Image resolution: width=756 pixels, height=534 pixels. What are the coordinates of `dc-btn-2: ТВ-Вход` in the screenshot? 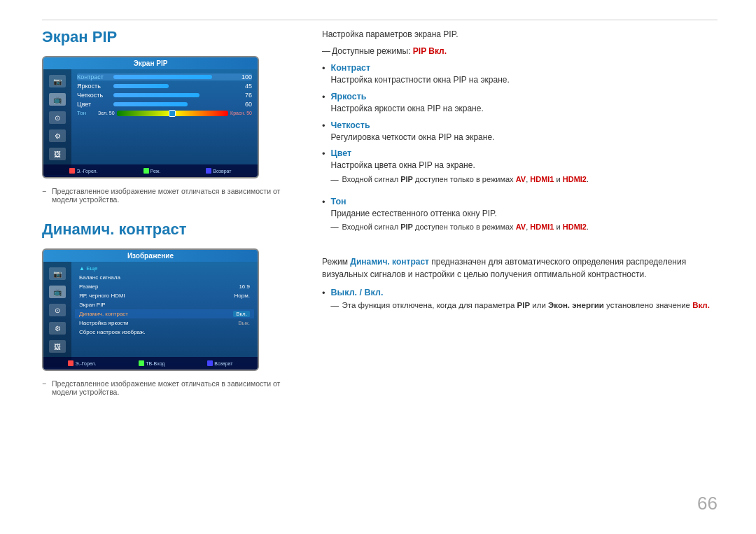 It's located at (151, 363).